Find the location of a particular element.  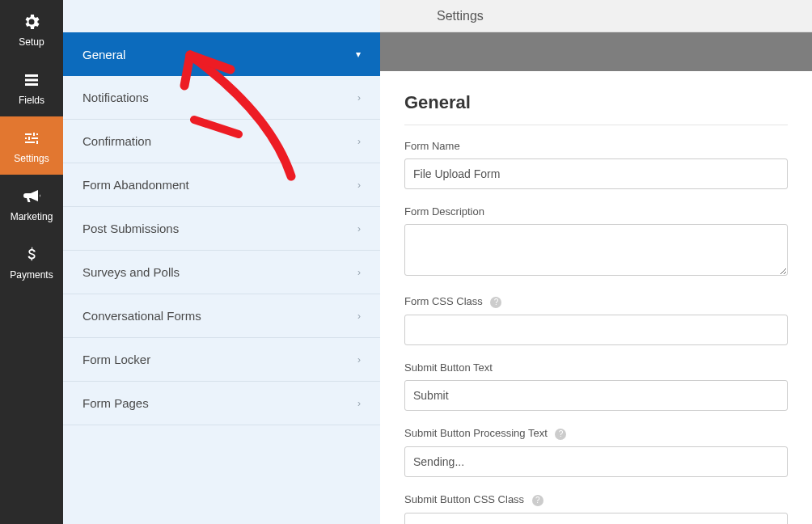

dollar-icon is located at coordinates (32, 255).